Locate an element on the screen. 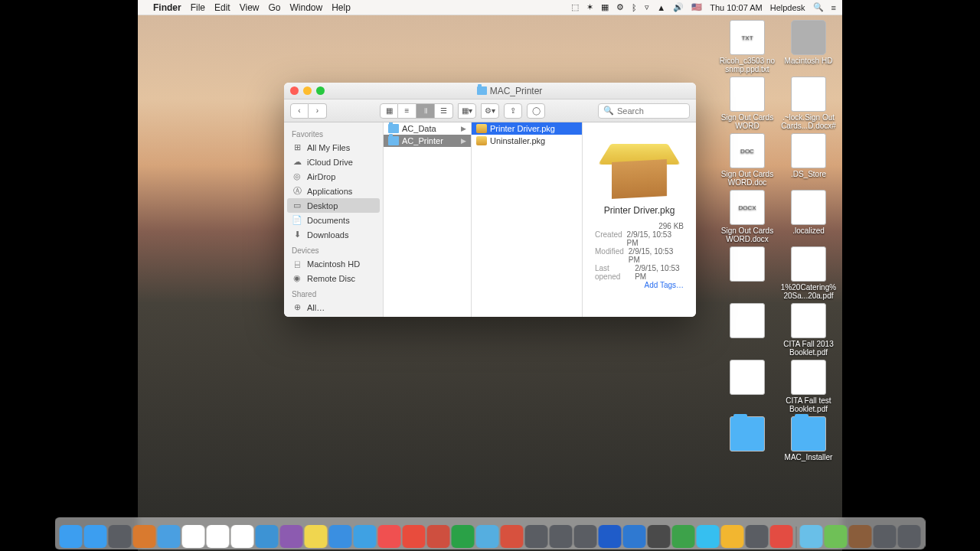 This screenshot has width=980, height=551. desktop-file-icon: .localized is located at coordinates (808, 217).